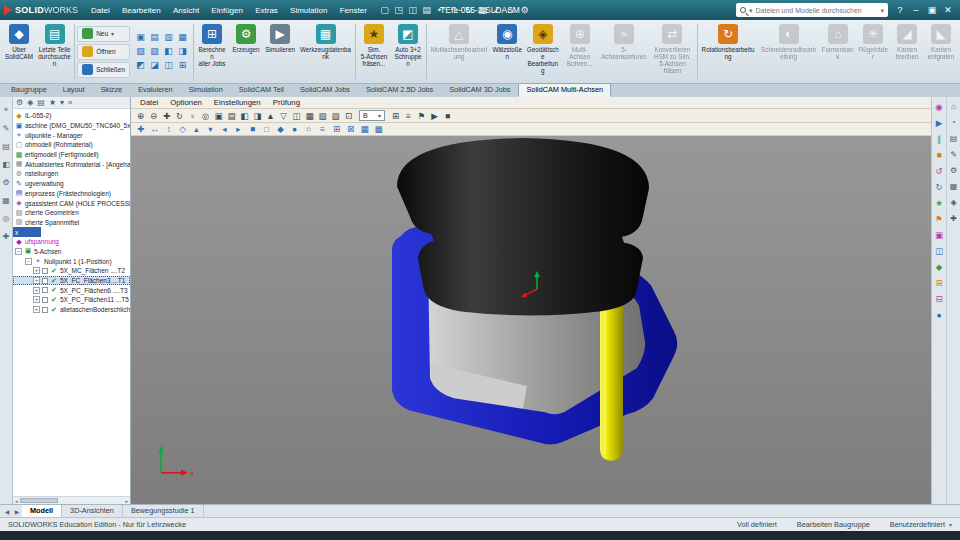 The height and width of the screenshot is (540, 960). What do you see at coordinates (246, 52) in the screenshot?
I see `ribbon-button-erzeugen: ⚙Erzeugen` at bounding box center [246, 52].